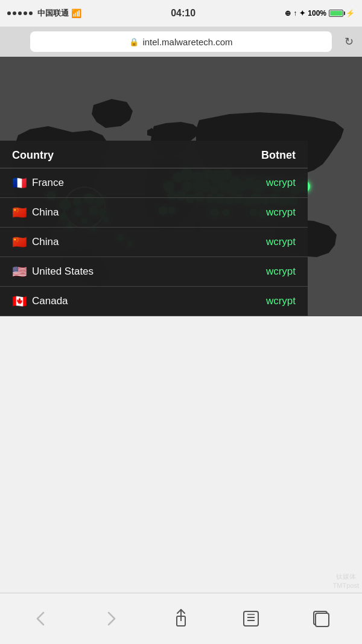  Describe the element at coordinates (19, 183) in the screenshot. I see `flag-icon: 🇫🇷` at that location.